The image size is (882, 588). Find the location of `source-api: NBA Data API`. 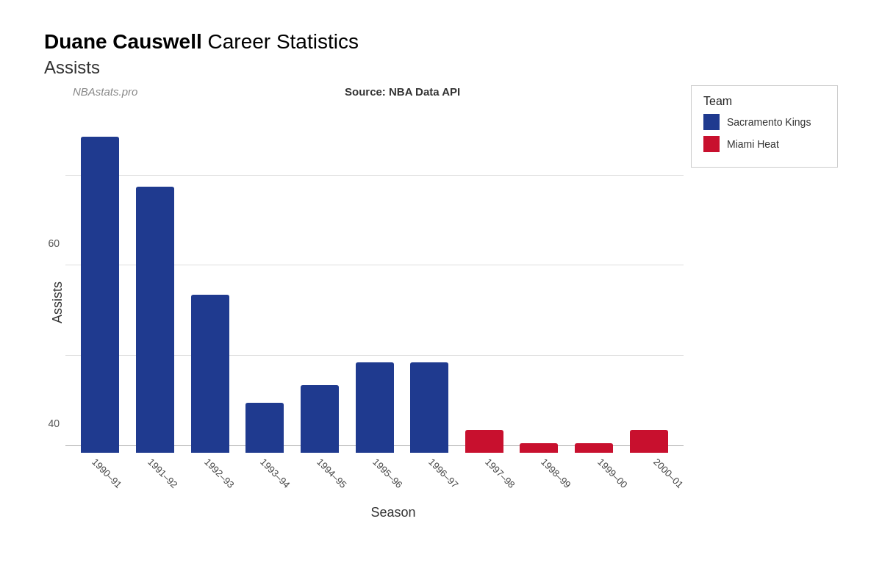

source-api: NBA Data API is located at coordinates (425, 91).